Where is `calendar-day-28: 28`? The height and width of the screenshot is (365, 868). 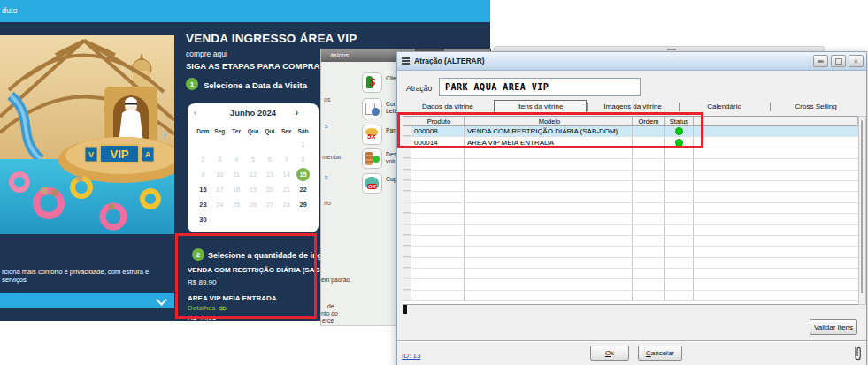
calendar-day-28: 28 is located at coordinates (287, 205).